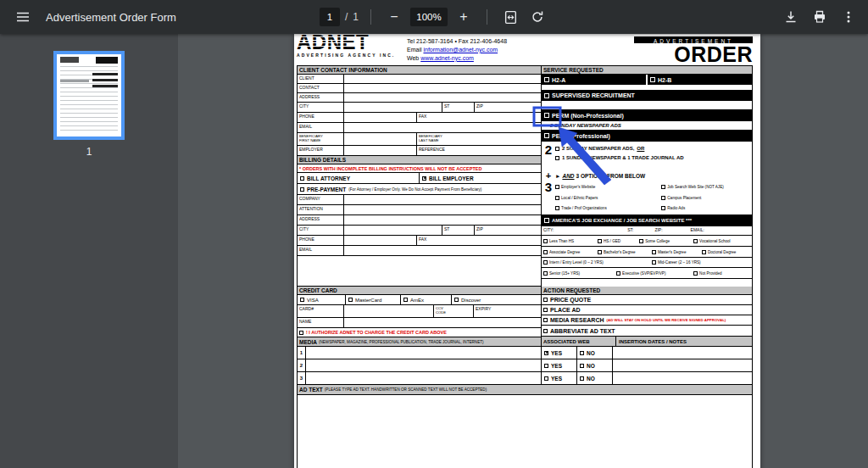 The image size is (868, 468). Describe the element at coordinates (695, 241) in the screenshot. I see `vocational-school-checkbox` at that location.